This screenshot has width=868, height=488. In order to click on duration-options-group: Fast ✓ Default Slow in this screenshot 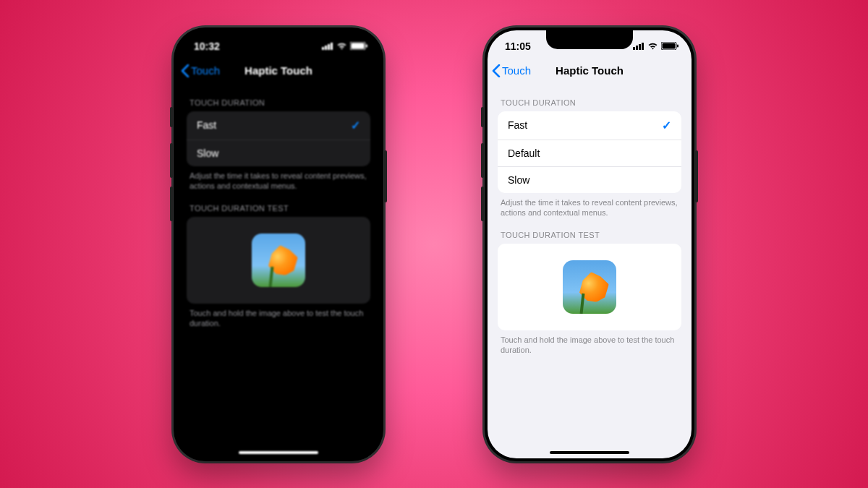, I will do `click(590, 152)`.